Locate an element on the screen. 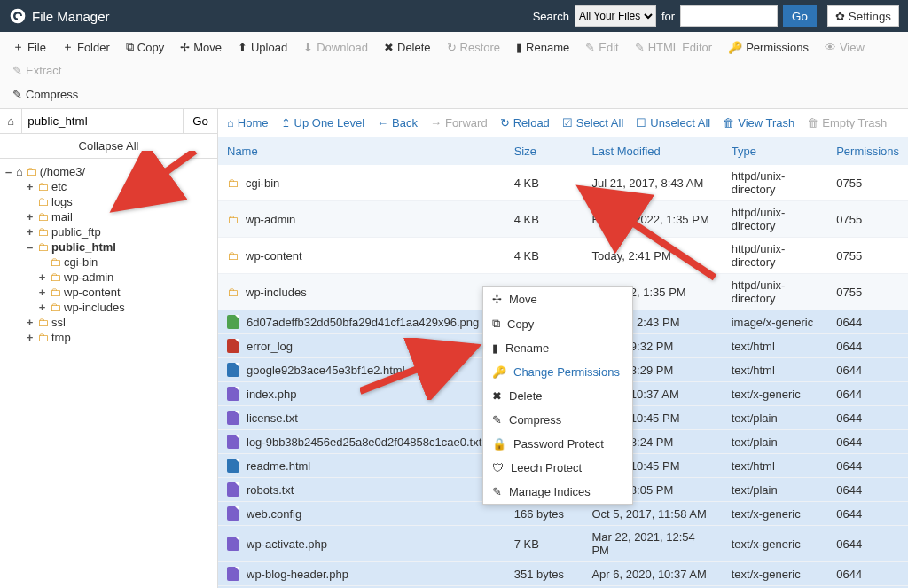  ctx-rename: ▮Rename is located at coordinates (558, 348).